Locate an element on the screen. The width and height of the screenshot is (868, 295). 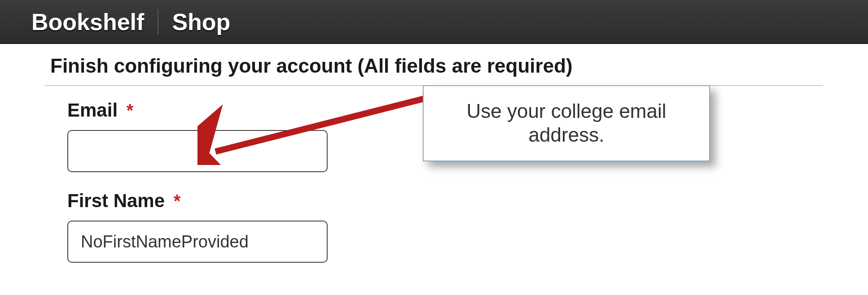
first-name-label: First Name * is located at coordinates (445, 201).